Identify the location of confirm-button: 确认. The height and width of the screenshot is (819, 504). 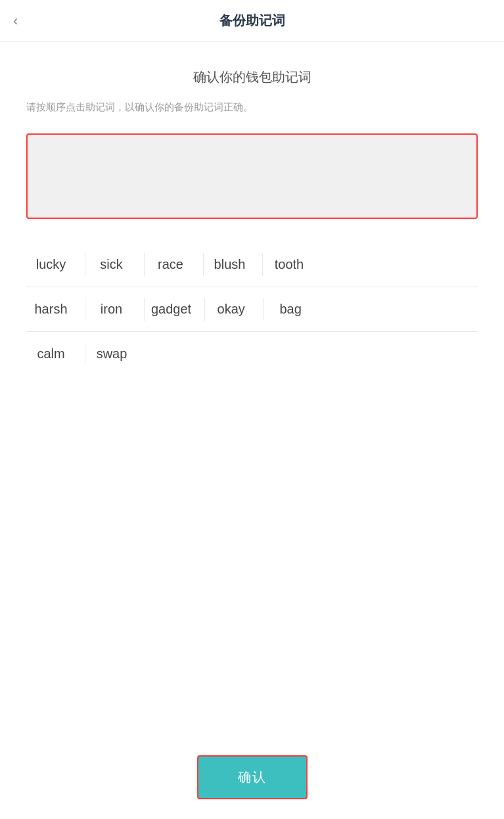
(252, 777).